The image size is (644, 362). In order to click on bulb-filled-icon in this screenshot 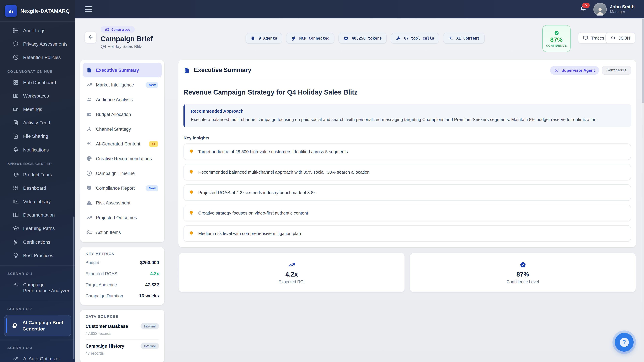, I will do `click(191, 152)`.